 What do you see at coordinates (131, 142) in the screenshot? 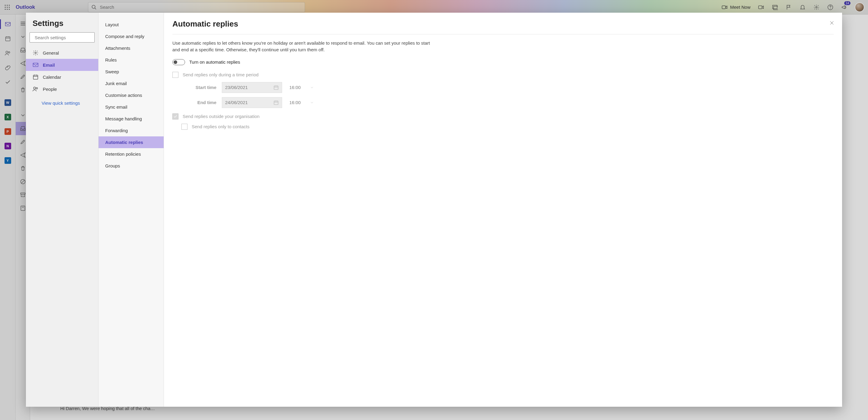
I see `settings-option-automatic-replies: Automatic replies` at bounding box center [131, 142].